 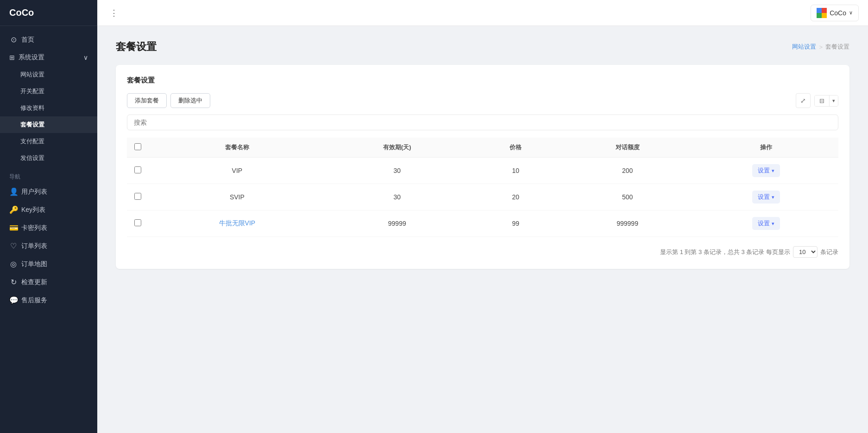 What do you see at coordinates (147, 101) in the screenshot?
I see `add-package-button: 添加套餐` at bounding box center [147, 101].